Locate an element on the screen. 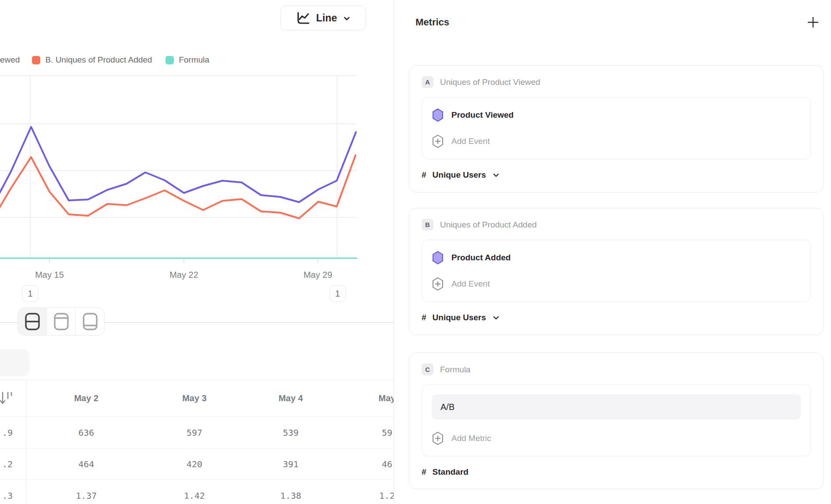 The width and height of the screenshot is (831, 504). table-cell: 597 is located at coordinates (194, 433).